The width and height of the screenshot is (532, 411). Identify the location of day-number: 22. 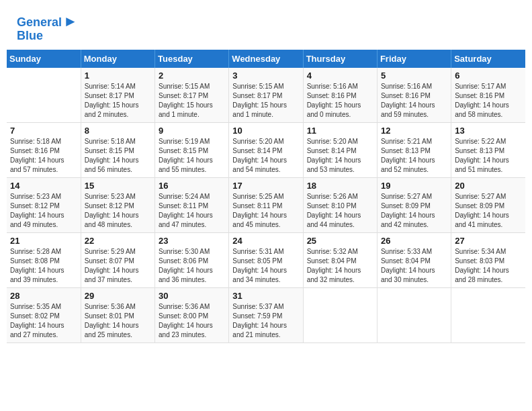
(118, 240).